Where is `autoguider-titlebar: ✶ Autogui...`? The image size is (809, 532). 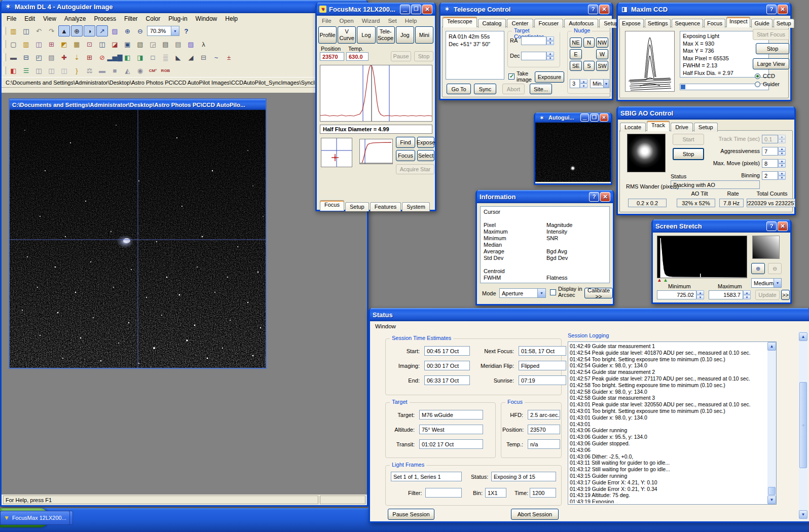 autoguider-titlebar: ✶ Autogui... is located at coordinates (573, 118).